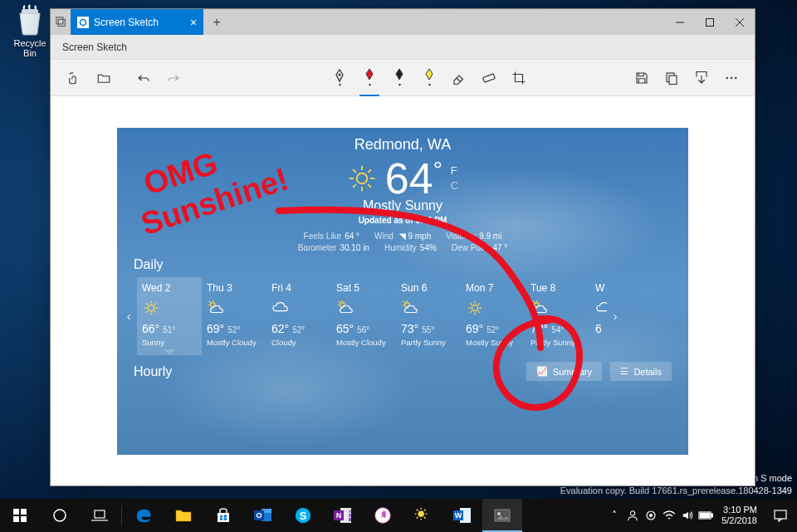  I want to click on temp-units: F C, so click(455, 178).